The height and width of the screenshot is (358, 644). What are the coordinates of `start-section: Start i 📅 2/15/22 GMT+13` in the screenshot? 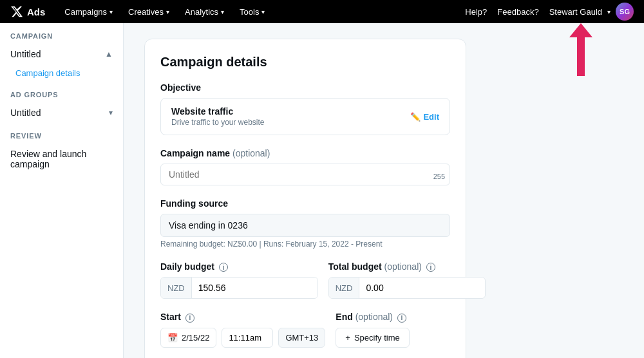 It's located at (243, 330).